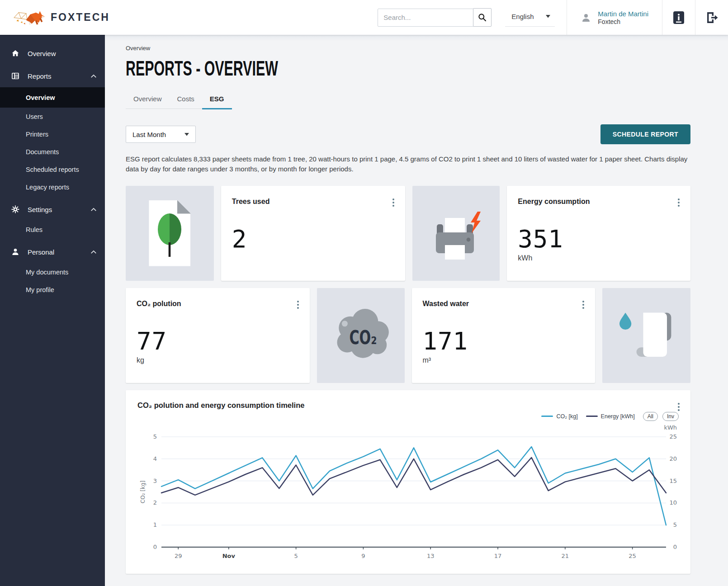  Describe the element at coordinates (430, 556) in the screenshot. I see `svg-text: 13` at that location.